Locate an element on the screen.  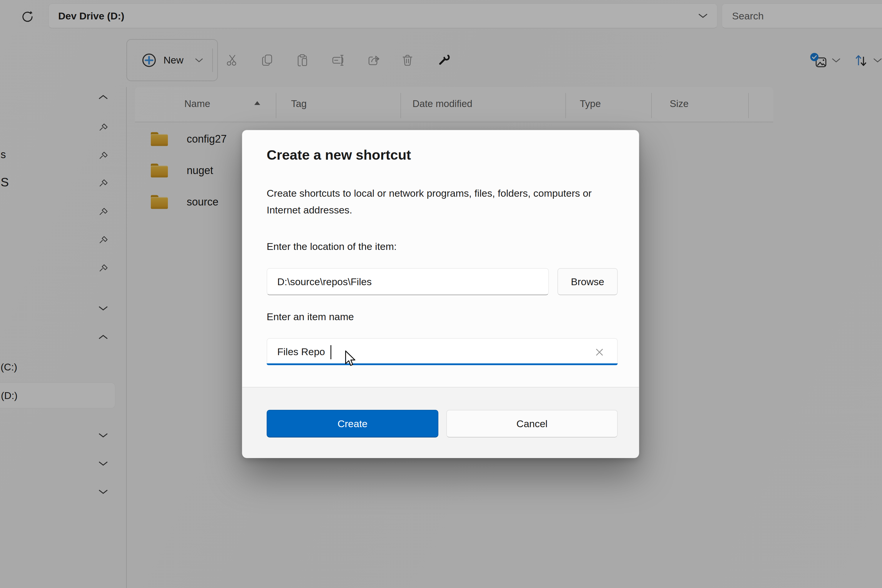
create-button: Create is located at coordinates (352, 424).